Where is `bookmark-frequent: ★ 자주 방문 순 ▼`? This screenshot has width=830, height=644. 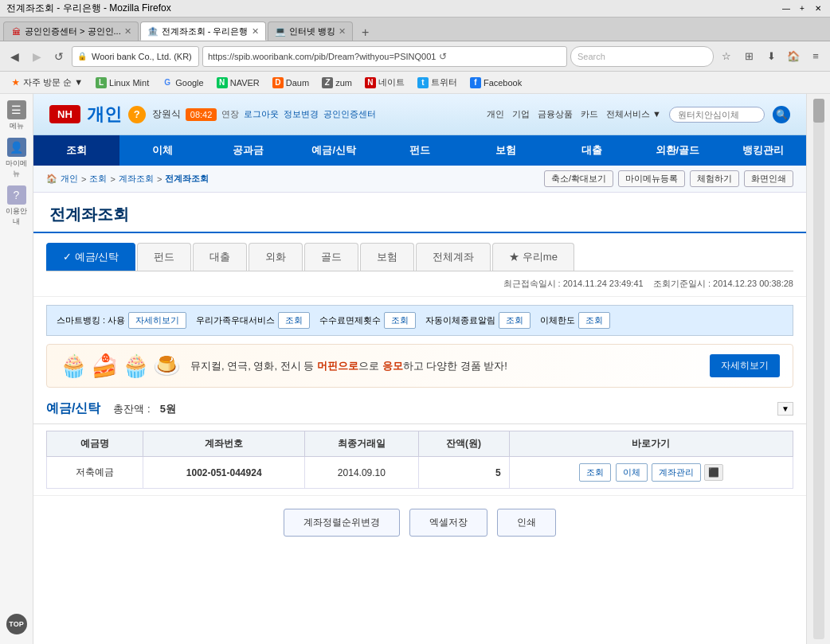 bookmark-frequent: ★ 자주 방문 순 ▼ is located at coordinates (46, 83).